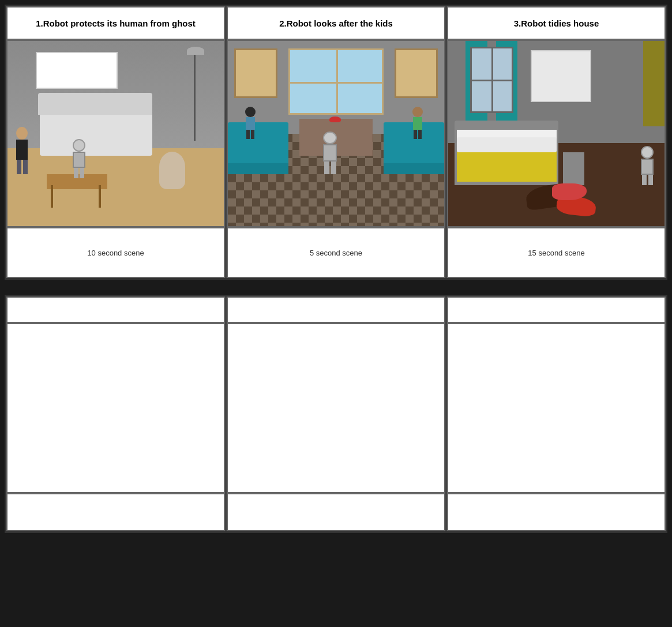  I want to click on scene2-picture-right, so click(416, 74).